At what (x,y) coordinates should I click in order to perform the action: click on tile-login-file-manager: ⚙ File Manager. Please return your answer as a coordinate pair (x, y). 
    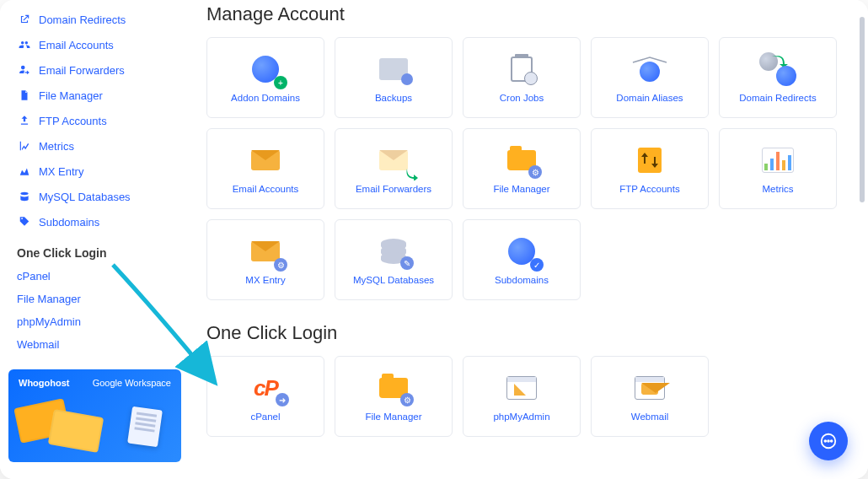
    Looking at the image, I should click on (394, 396).